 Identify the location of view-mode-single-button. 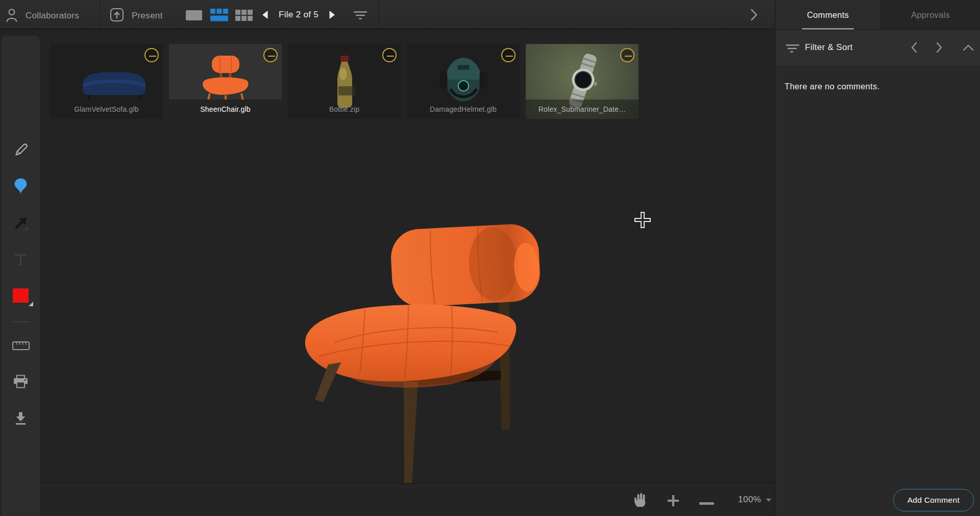
(194, 16).